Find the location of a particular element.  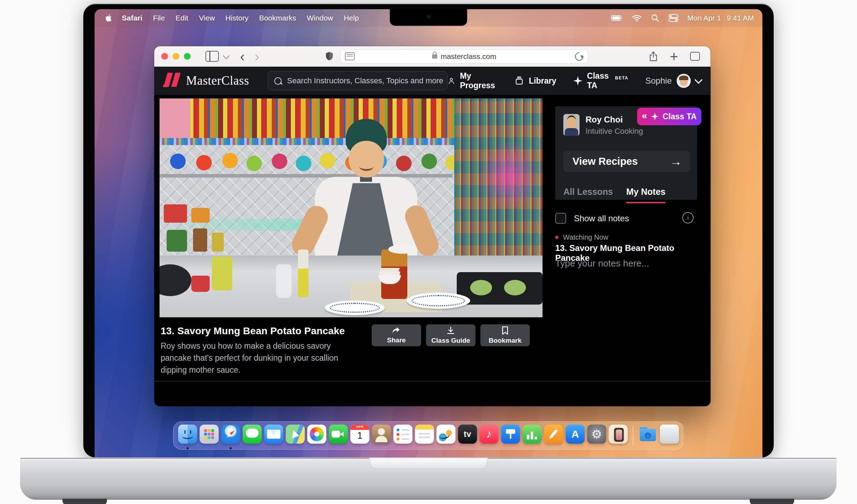

calendar-dock-icon: APR1 is located at coordinates (360, 434).